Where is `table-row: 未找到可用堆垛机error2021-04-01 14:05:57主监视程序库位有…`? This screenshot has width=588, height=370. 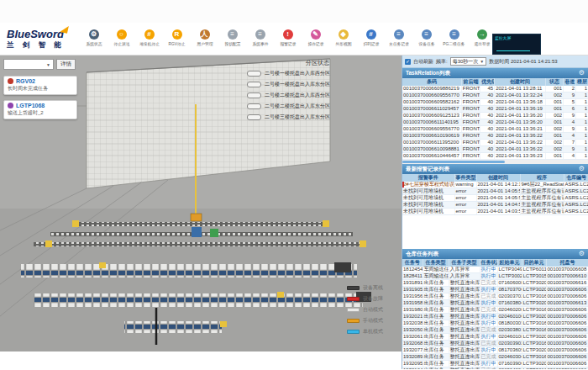
table-row: 未找到可用堆垛机error2021-04-01 14:05:57主监视程序库位有… is located at coordinates (496, 192).